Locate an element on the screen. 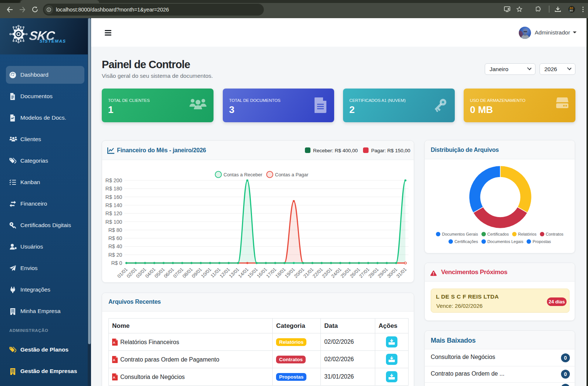 This screenshot has height=386, width=588. svg-text: 09/01 is located at coordinates (197, 273).